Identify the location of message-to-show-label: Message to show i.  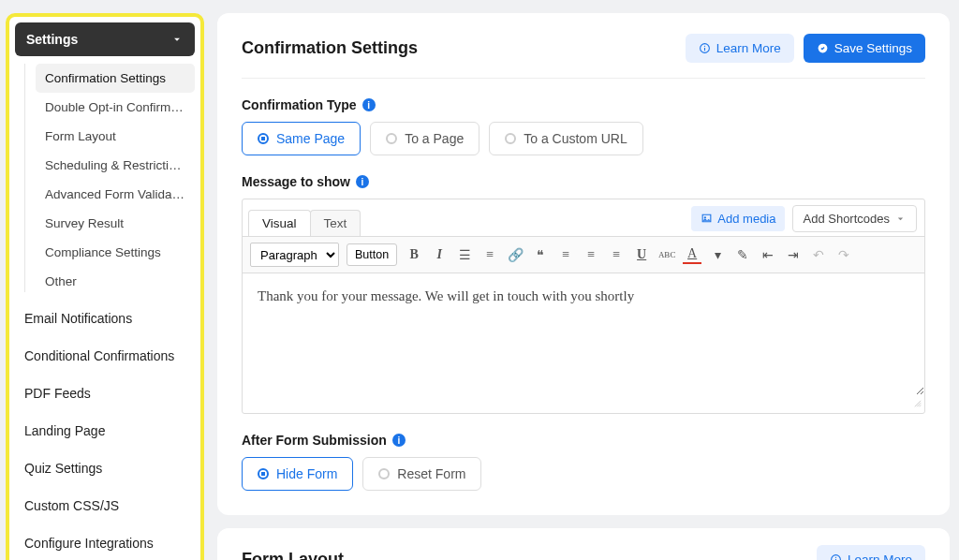
(583, 182).